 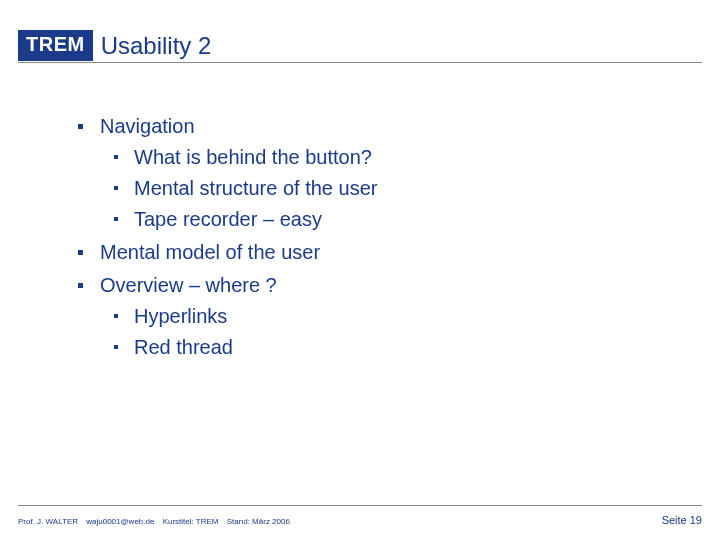 What do you see at coordinates (48, 522) in the screenshot?
I see `footer-author: Prof. J. WALTER` at bounding box center [48, 522].